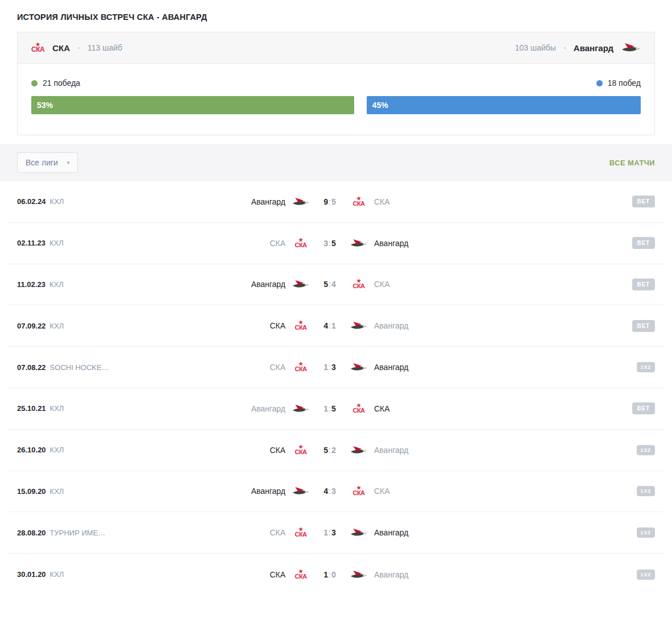 The image size is (672, 640). I want to click on match-score: 5:4, so click(330, 284).